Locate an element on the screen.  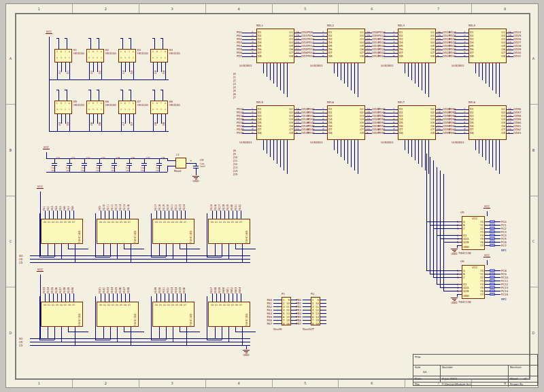
pin-name: Y7 is located at coordinates (480, 295).